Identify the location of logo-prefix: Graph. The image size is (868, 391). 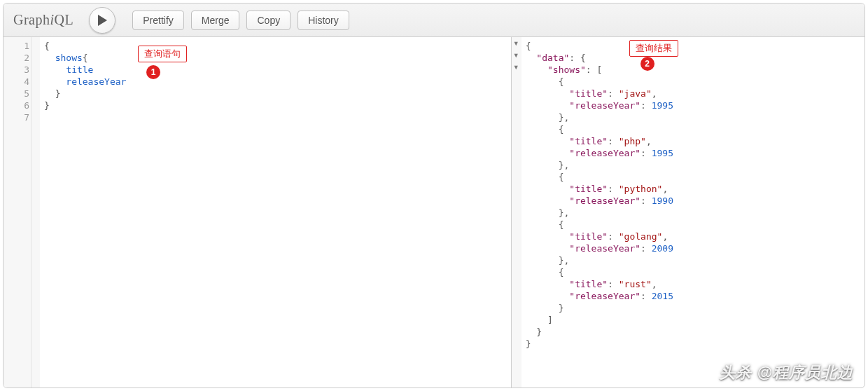
(31, 20).